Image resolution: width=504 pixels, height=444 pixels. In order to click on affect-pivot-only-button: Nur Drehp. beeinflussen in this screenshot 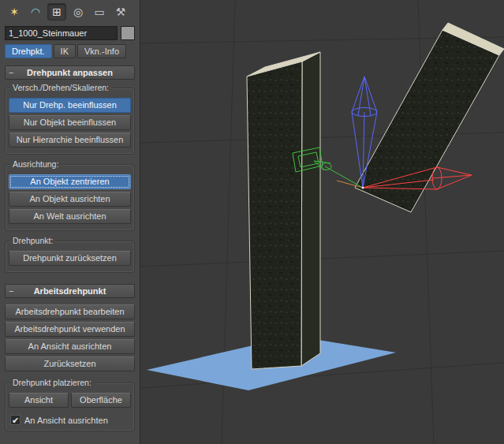, I will do `click(69, 106)`.